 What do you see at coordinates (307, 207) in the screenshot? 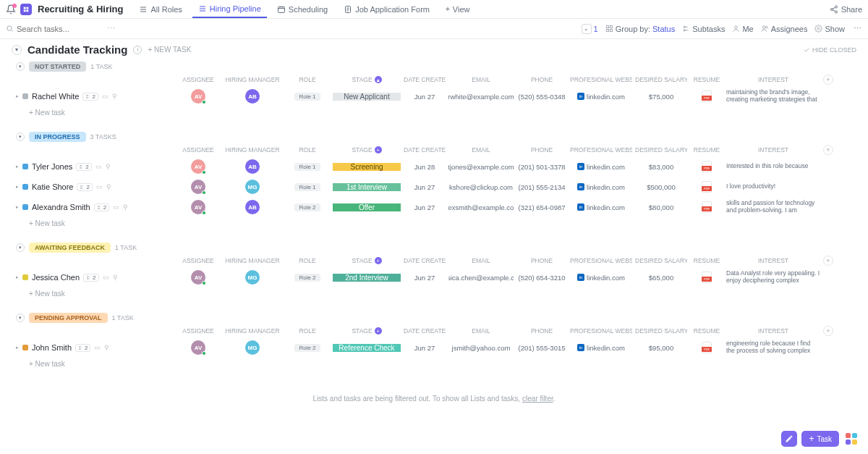
I see `role-badge: Role 2` at bounding box center [307, 207].